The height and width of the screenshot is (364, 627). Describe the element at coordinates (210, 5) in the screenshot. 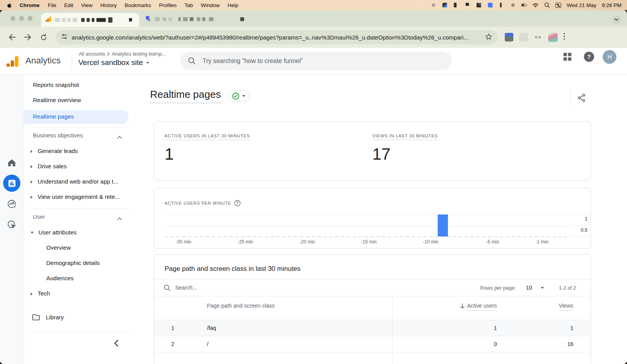

I see `menu-item-window: Window` at that location.